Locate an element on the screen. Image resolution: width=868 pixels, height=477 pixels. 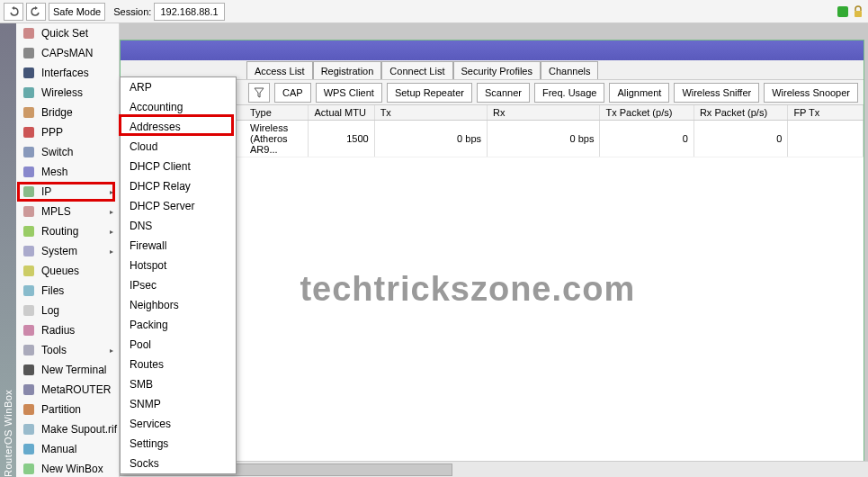
submenu-item-ipsec: IPsec is located at coordinates (178, 285).